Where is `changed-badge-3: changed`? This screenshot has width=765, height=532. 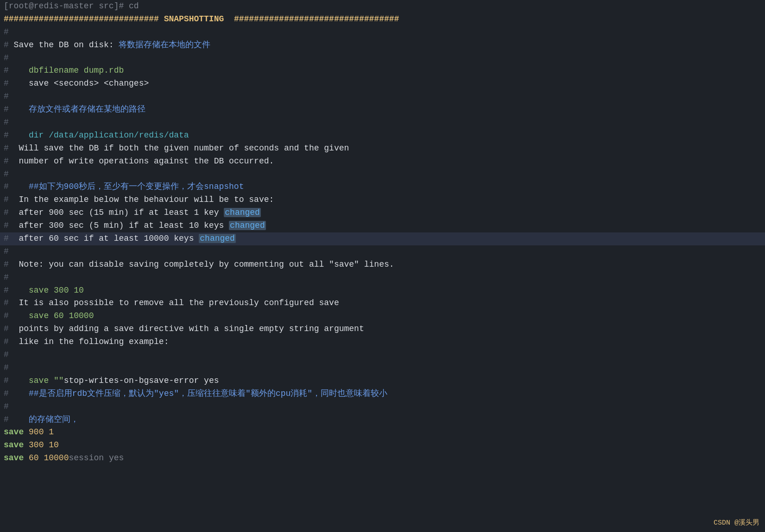 changed-badge-3: changed is located at coordinates (217, 238).